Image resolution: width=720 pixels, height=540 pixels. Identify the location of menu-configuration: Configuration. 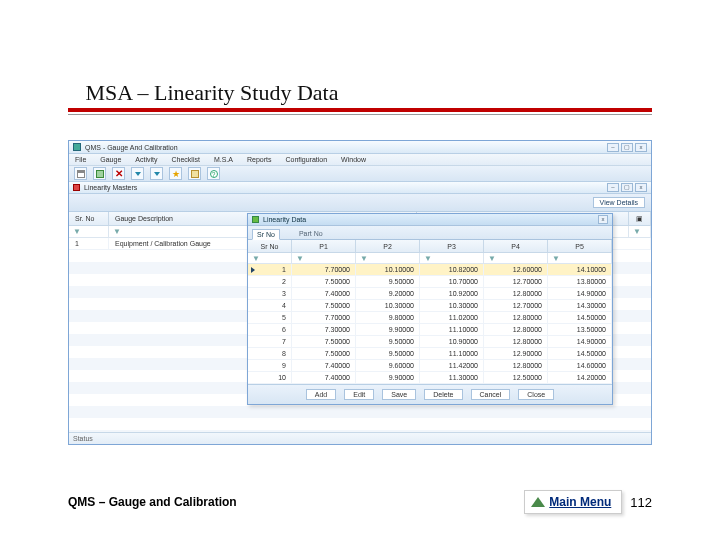
(306, 160).